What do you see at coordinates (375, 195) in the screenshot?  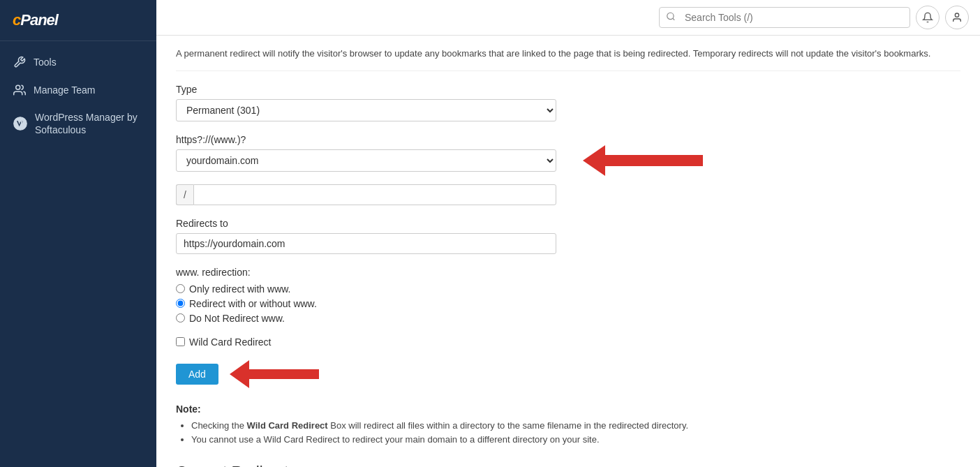 I see `path-input` at bounding box center [375, 195].